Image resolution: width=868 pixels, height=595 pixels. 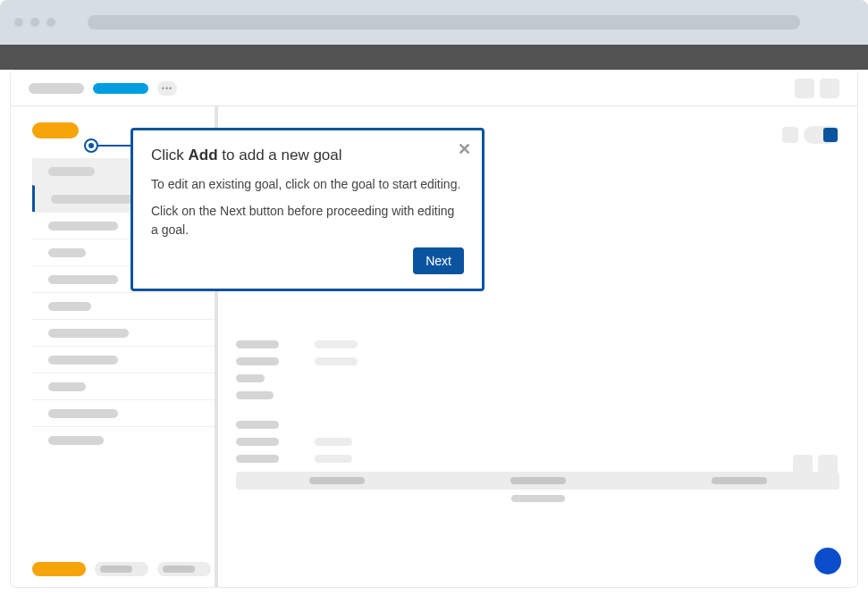 What do you see at coordinates (434, 22) in the screenshot?
I see `browser-chrome` at bounding box center [434, 22].